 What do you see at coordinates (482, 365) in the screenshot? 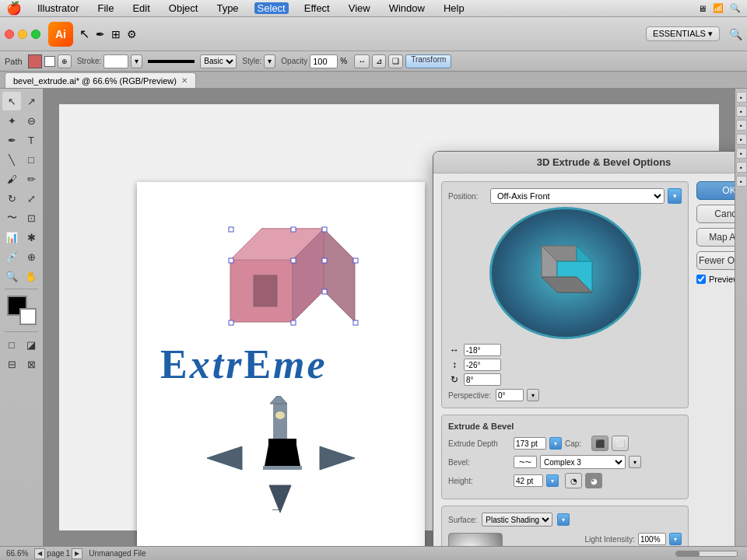
I see `y-angle-input` at bounding box center [482, 365].